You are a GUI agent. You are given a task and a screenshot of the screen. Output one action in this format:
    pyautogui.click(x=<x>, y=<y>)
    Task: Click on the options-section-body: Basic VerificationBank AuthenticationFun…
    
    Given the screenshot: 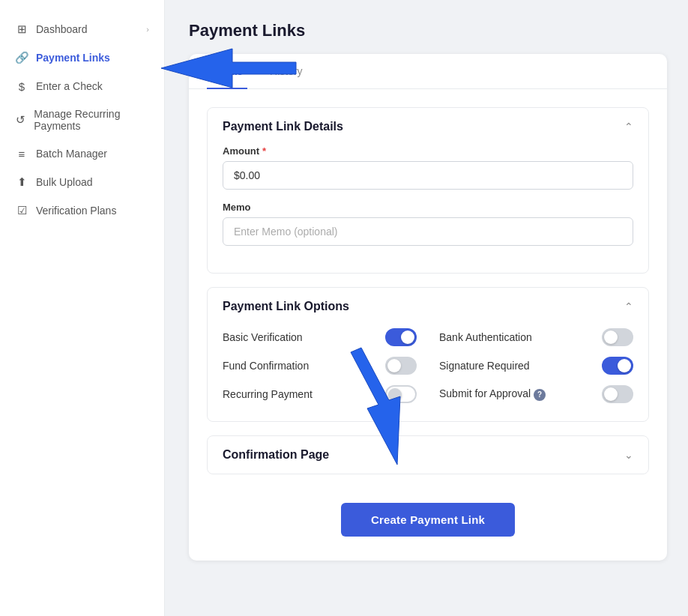 What is the action you would take?
    pyautogui.click(x=428, y=373)
    